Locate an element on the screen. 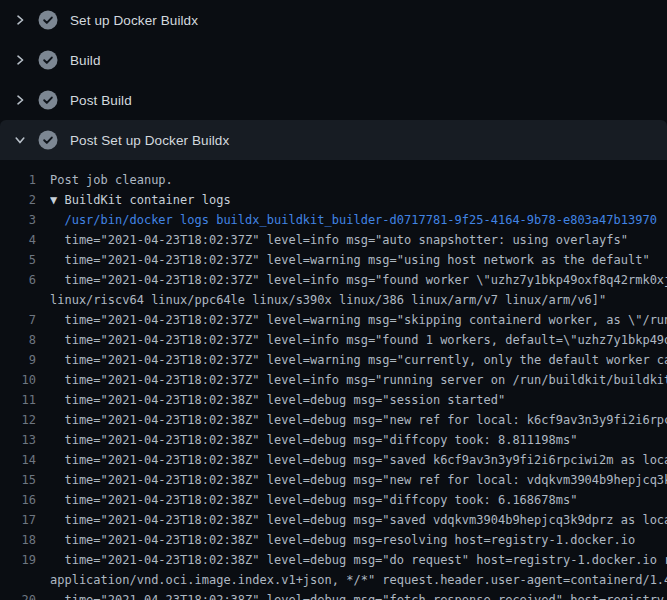  log-row: 17 time="2021-04-23T18:02:38Z" level=deb… is located at coordinates (334, 520).